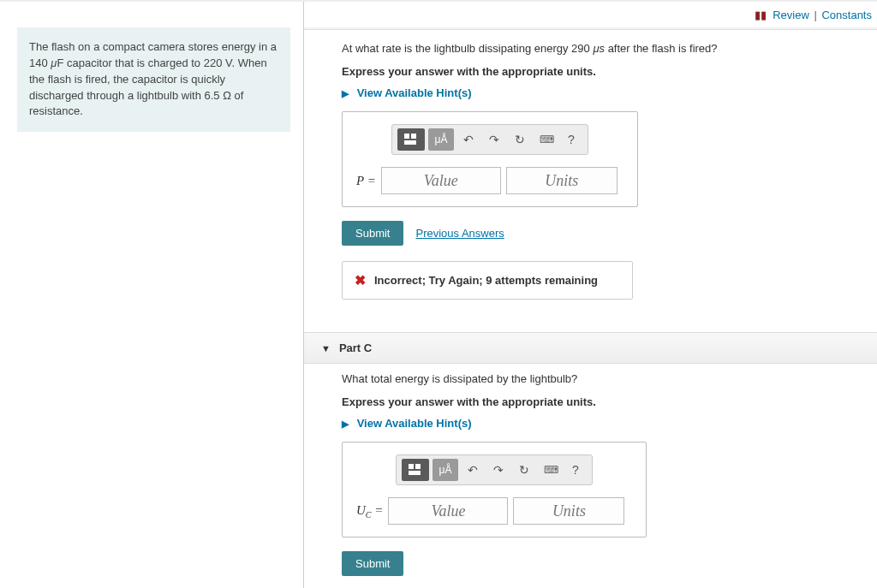  What do you see at coordinates (610, 48) in the screenshot?
I see `part-b-question: At what rate is the lightbulb dissipatin…` at bounding box center [610, 48].